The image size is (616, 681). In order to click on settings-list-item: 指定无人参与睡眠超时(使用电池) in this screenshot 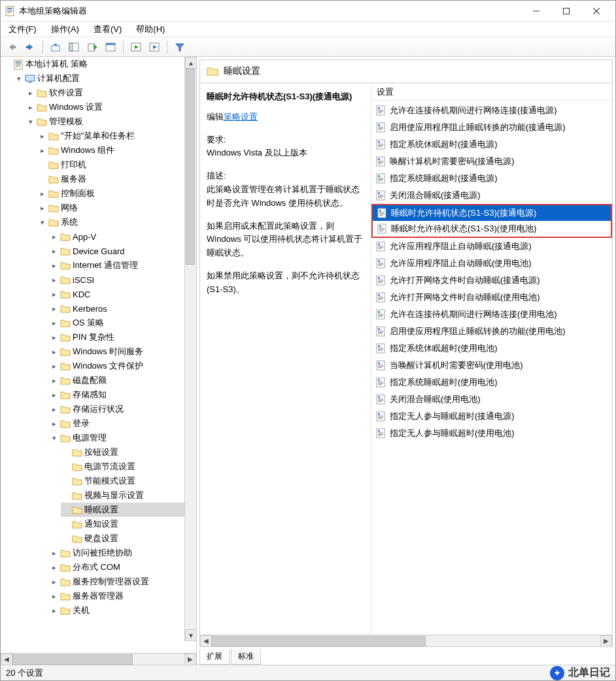, I will do `click(492, 433)`.